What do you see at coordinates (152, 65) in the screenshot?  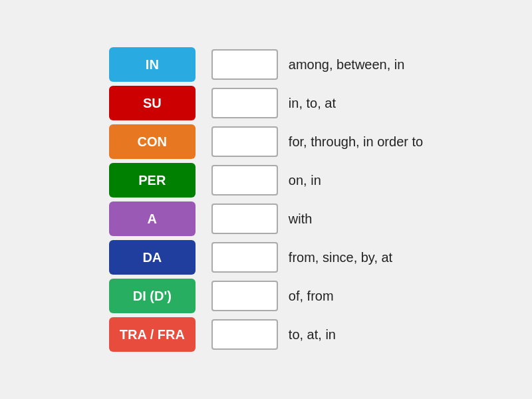 I see `label-btn-in: IN` at bounding box center [152, 65].